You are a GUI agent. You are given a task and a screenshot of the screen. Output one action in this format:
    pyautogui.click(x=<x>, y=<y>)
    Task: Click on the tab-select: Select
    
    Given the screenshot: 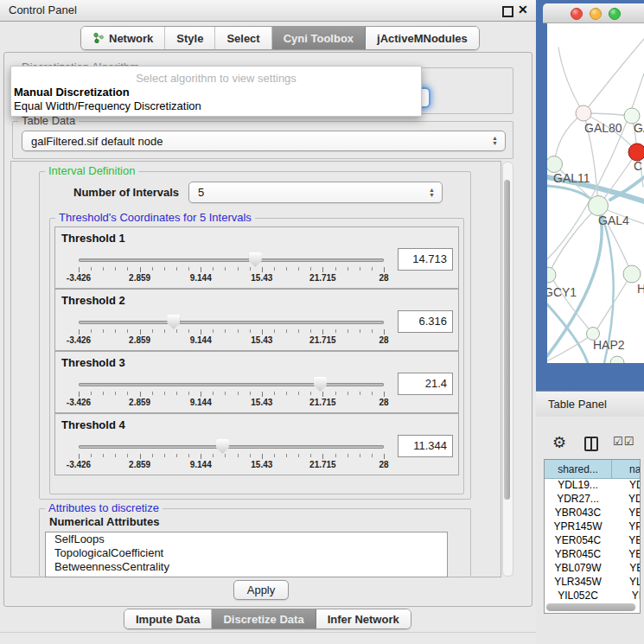 What is the action you would take?
    pyautogui.click(x=244, y=38)
    